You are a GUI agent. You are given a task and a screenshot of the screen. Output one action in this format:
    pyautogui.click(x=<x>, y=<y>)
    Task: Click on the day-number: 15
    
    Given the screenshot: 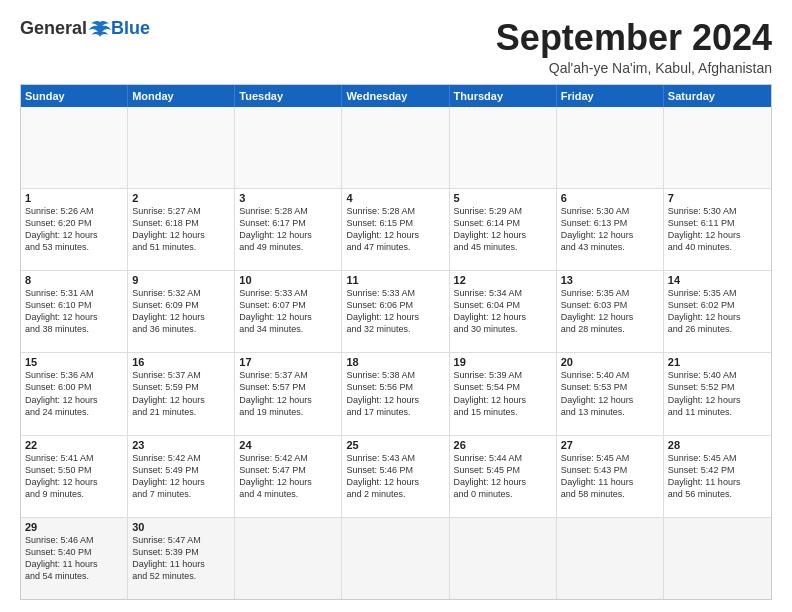 What is the action you would take?
    pyautogui.click(x=74, y=362)
    